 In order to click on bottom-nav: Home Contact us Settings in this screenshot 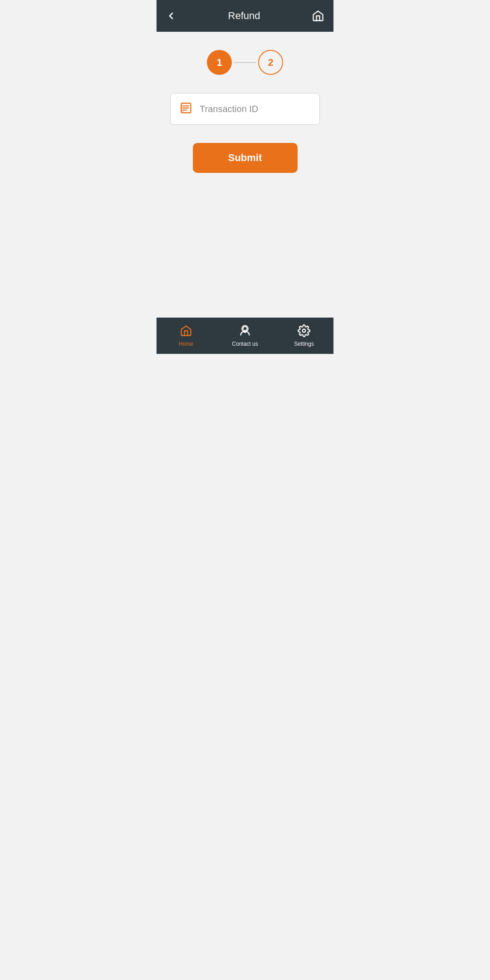, I will do `click(245, 336)`.